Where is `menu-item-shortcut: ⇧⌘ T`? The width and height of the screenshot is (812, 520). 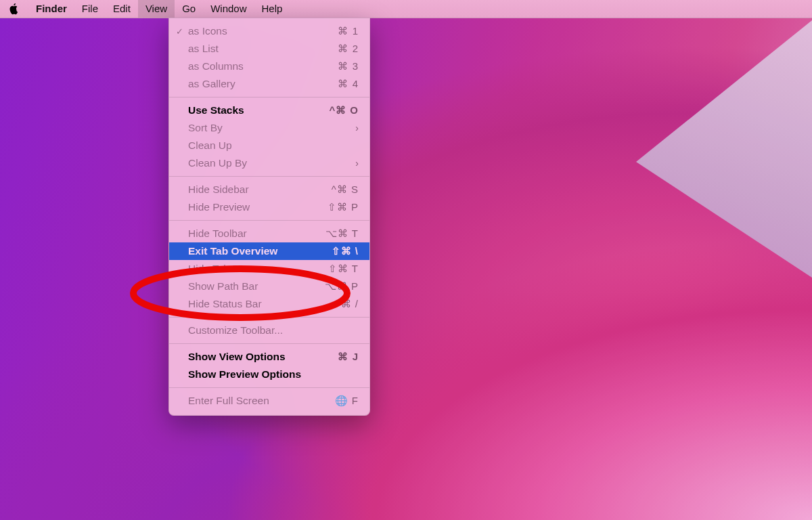 menu-item-shortcut: ⇧⌘ T is located at coordinates (344, 269).